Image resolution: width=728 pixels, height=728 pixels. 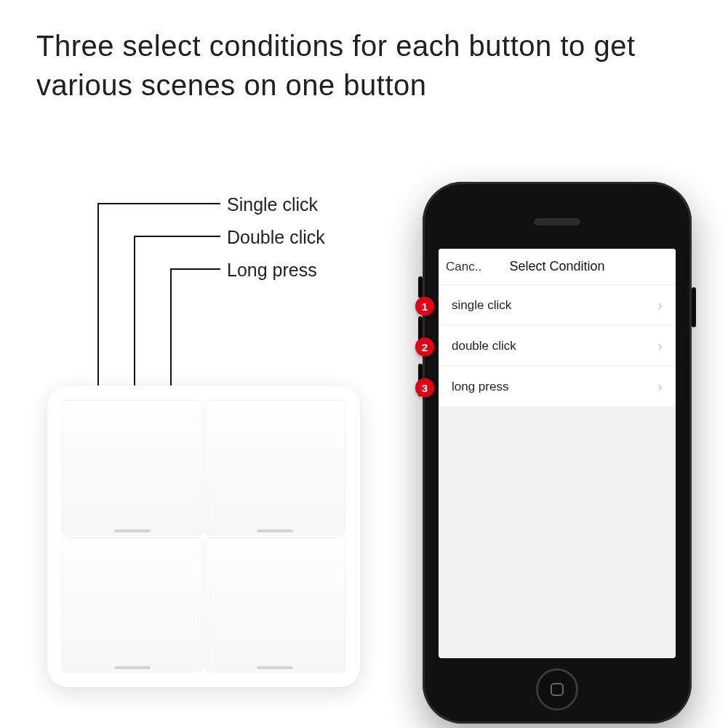 I want to click on condition-list: single click › double click › long press…, so click(x=557, y=346).